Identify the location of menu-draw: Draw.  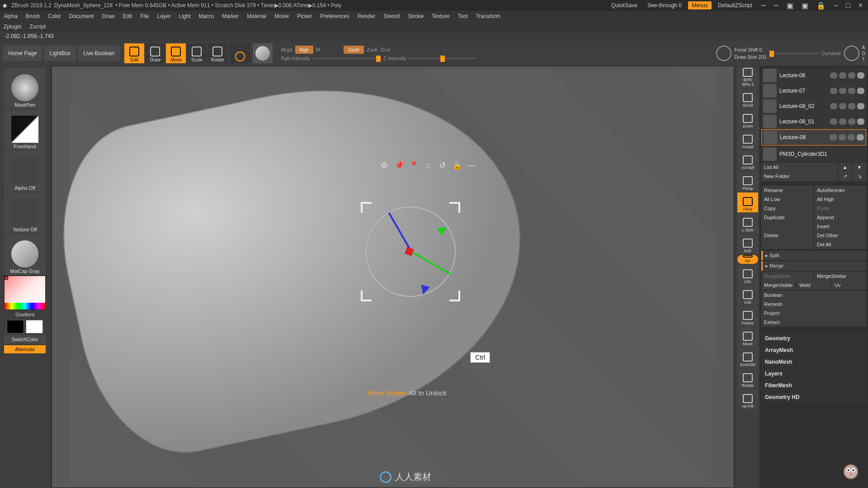
(108, 16).